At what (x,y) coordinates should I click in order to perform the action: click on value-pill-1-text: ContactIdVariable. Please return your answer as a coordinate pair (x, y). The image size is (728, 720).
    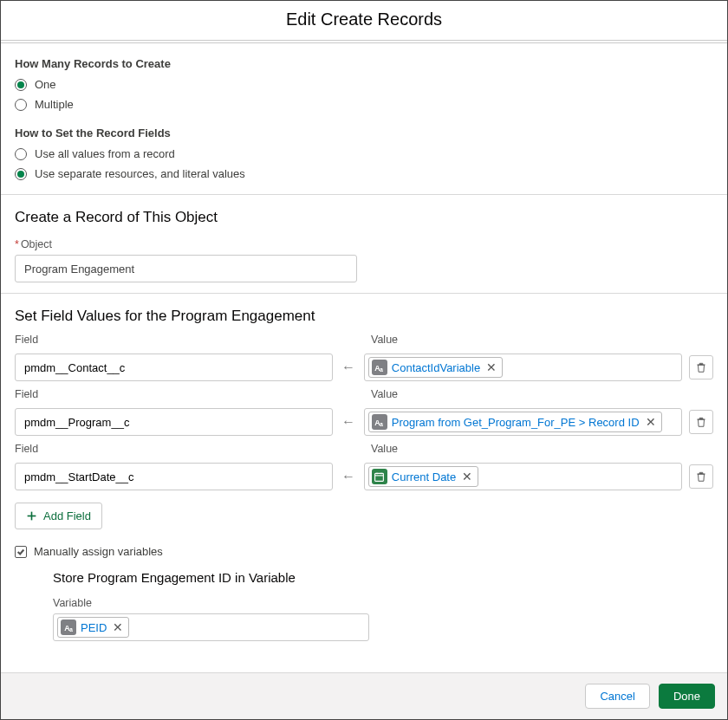
    Looking at the image, I should click on (436, 367).